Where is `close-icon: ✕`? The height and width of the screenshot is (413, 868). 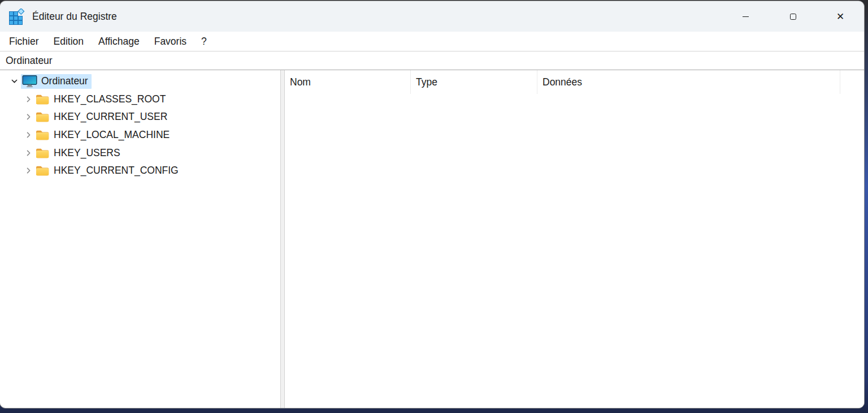 close-icon: ✕ is located at coordinates (840, 17).